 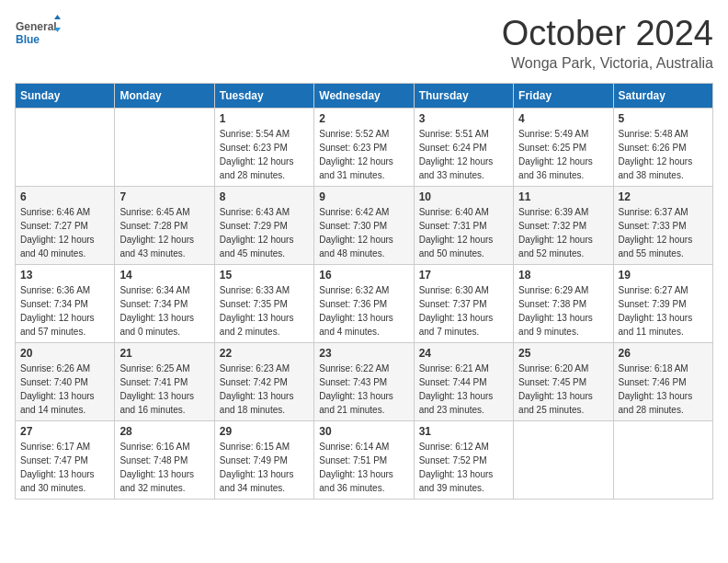 I want to click on day-number: 3, so click(x=463, y=119).